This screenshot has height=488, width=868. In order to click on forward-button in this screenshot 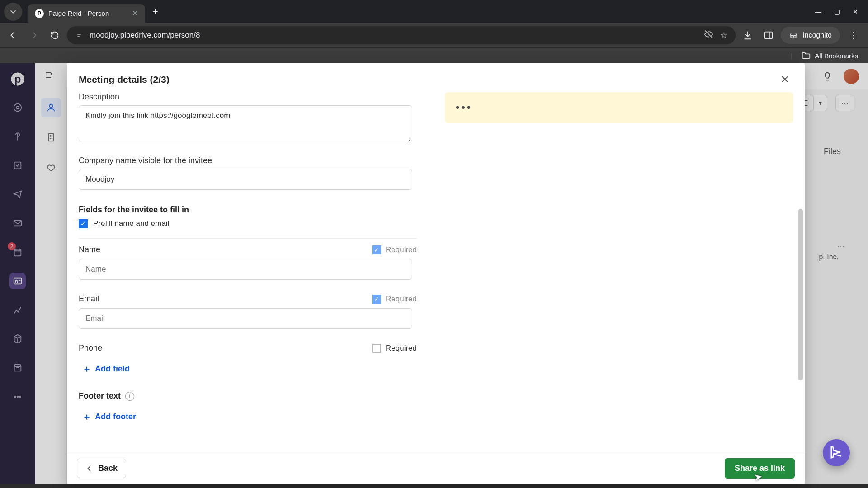, I will do `click(34, 35)`.